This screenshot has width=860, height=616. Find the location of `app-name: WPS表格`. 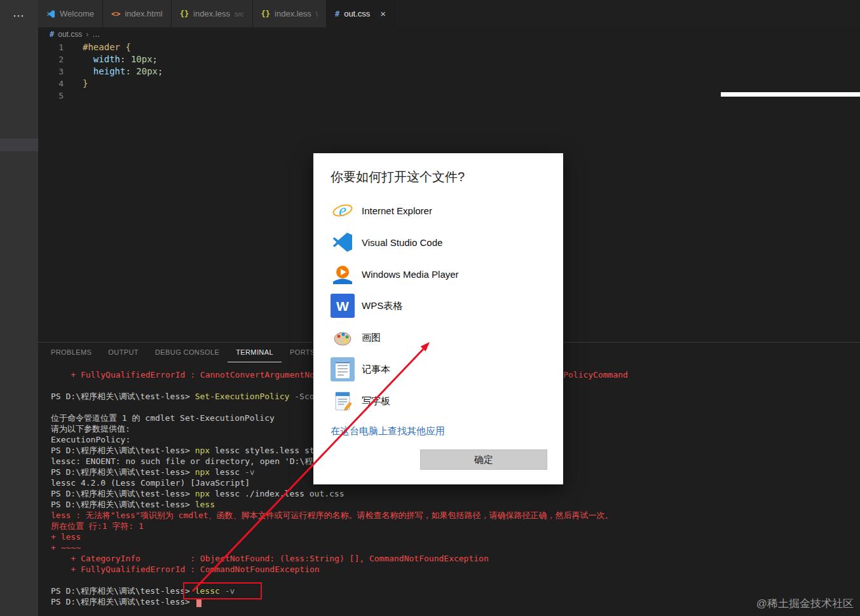

app-name: WPS表格 is located at coordinates (382, 306).